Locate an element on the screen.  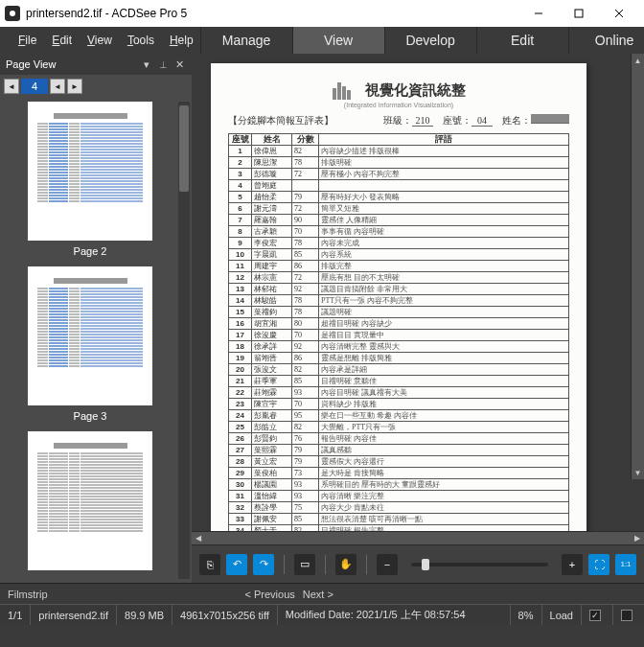
menu-edit: Edit is located at coordinates (61, 40).